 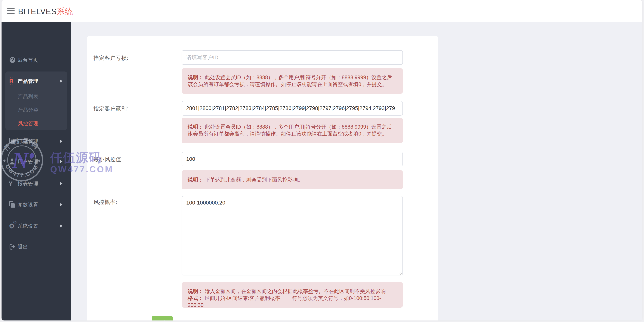 I want to click on sidebar-item-logout: 退出, so click(x=36, y=247).